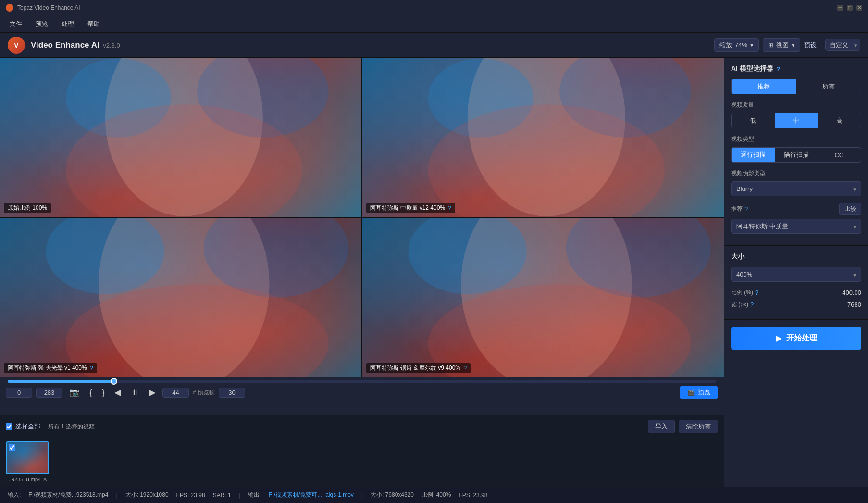  I want to click on maximize-button: □, so click(850, 8).